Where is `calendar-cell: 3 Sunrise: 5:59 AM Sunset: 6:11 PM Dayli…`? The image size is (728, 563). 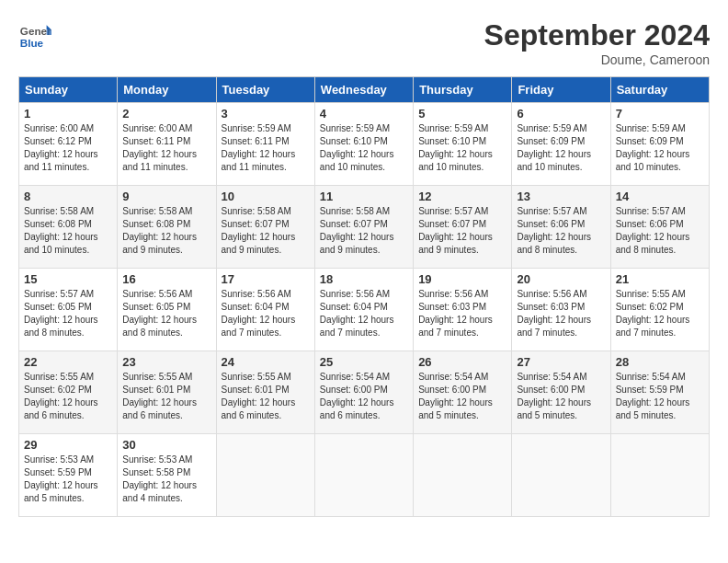
calendar-cell: 3 Sunrise: 5:59 AM Sunset: 6:11 PM Dayli… is located at coordinates (265, 144).